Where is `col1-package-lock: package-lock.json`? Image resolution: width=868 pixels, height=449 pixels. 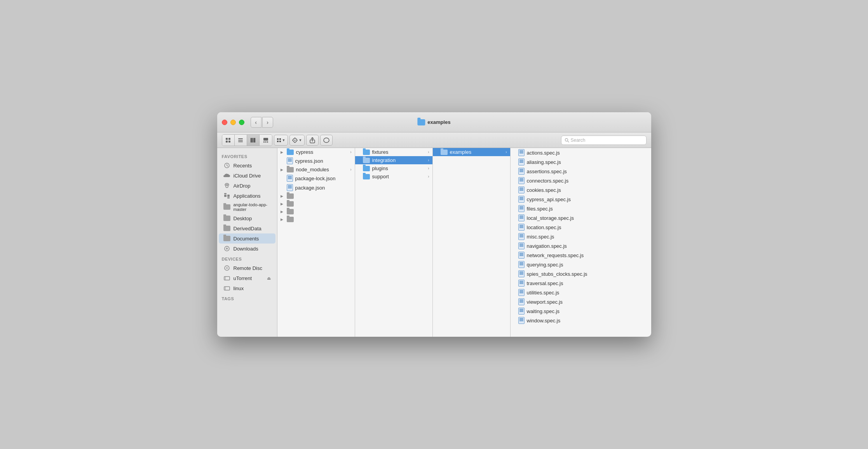 col1-package-lock: package-lock.json is located at coordinates (316, 178).